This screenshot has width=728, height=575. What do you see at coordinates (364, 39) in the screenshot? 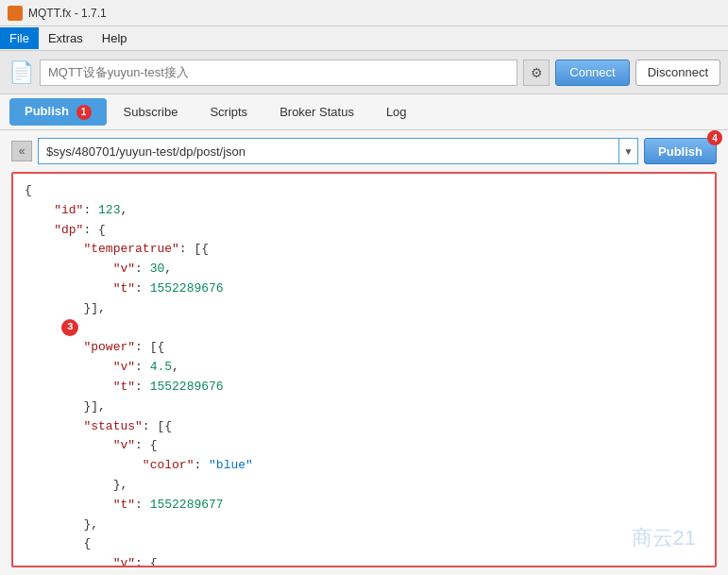
I see `menu-bar: File Extras Help` at bounding box center [364, 39].